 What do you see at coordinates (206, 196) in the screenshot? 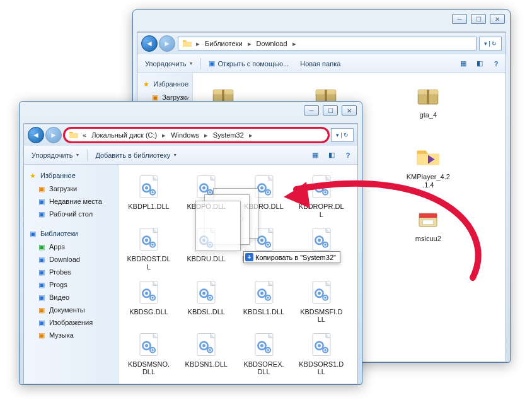
I see `file-item: KBDPO.DLL` at bounding box center [206, 196].